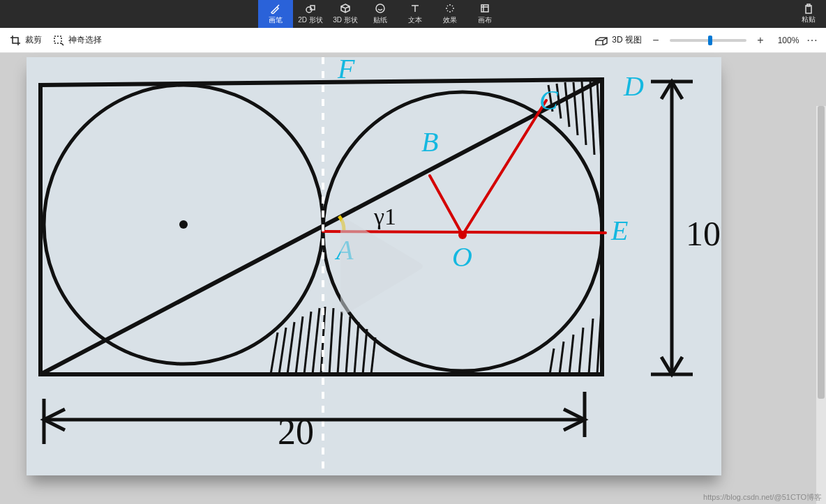  I want to click on tool-stickers: 贴纸, so click(380, 14).